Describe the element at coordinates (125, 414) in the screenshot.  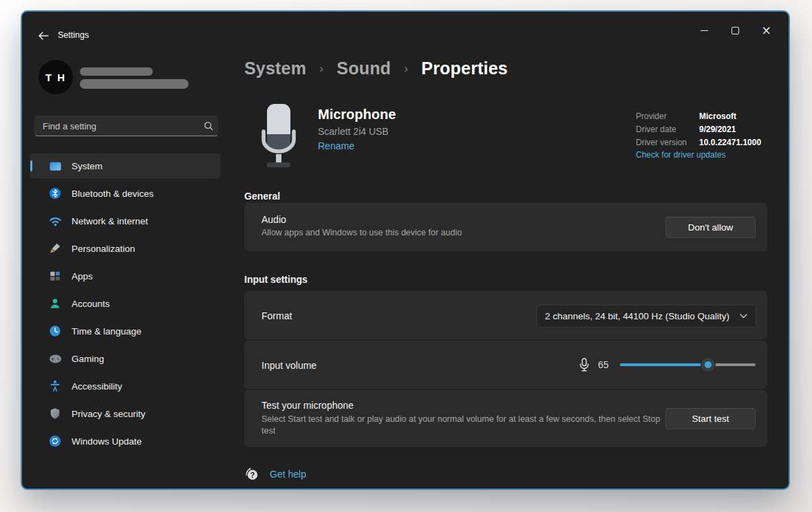
I see `sidebar-item-privacy: Privacy & security` at that location.